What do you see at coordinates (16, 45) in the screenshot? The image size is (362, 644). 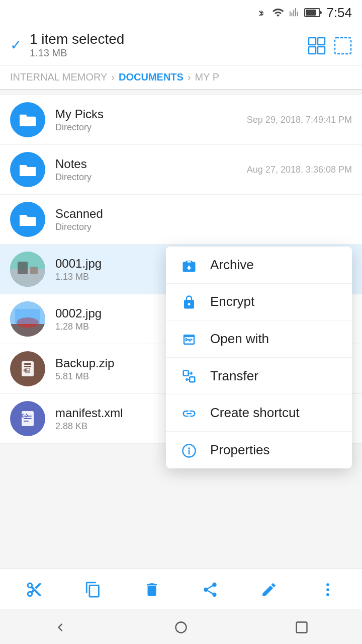 I see `check-icon: ✓` at bounding box center [16, 45].